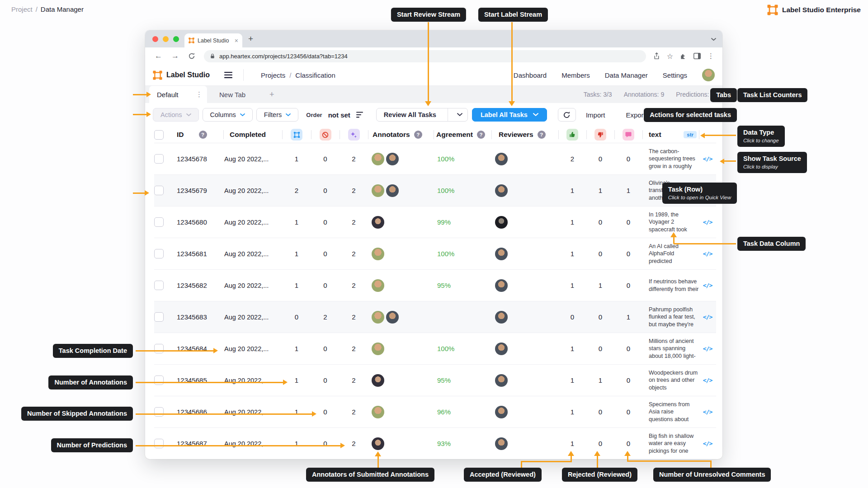  What do you see at coordinates (422, 115) in the screenshot?
I see `review-all-tasks-button: Review All Tasks` at bounding box center [422, 115].